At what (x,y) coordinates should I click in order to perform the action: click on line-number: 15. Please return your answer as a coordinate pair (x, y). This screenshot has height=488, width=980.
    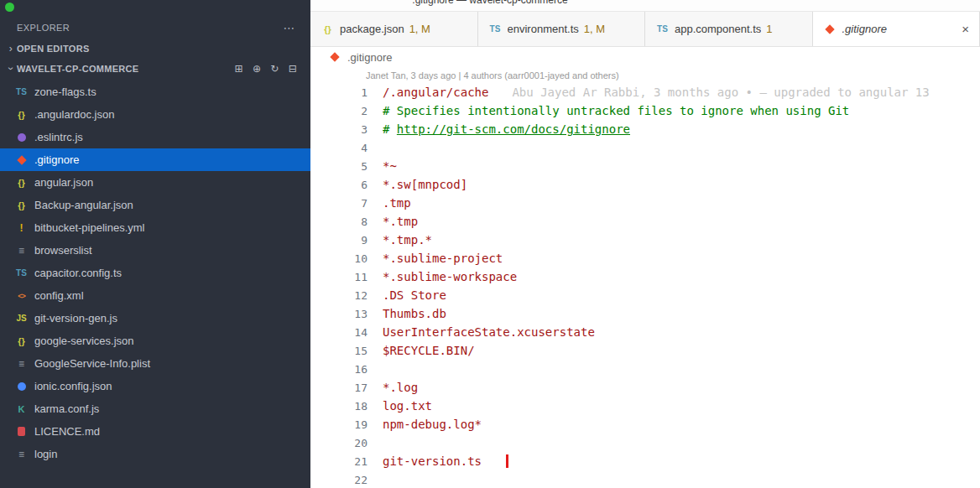
    Looking at the image, I should click on (339, 350).